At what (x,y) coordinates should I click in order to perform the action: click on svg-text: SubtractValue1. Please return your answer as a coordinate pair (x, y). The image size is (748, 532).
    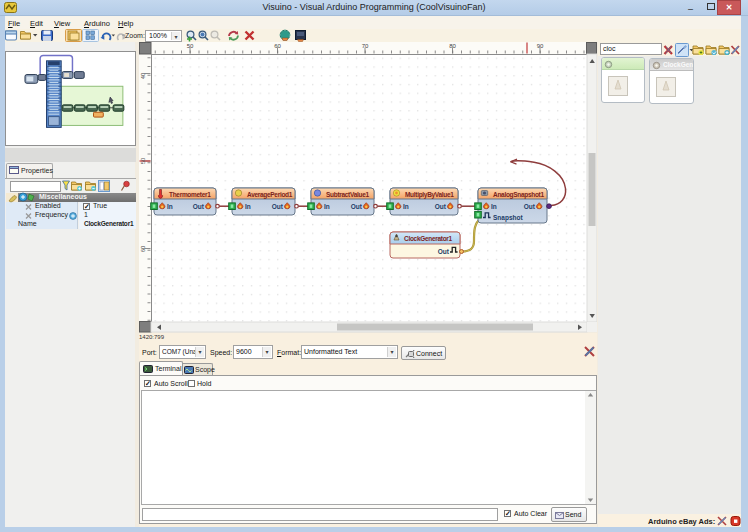
    Looking at the image, I should click on (348, 194).